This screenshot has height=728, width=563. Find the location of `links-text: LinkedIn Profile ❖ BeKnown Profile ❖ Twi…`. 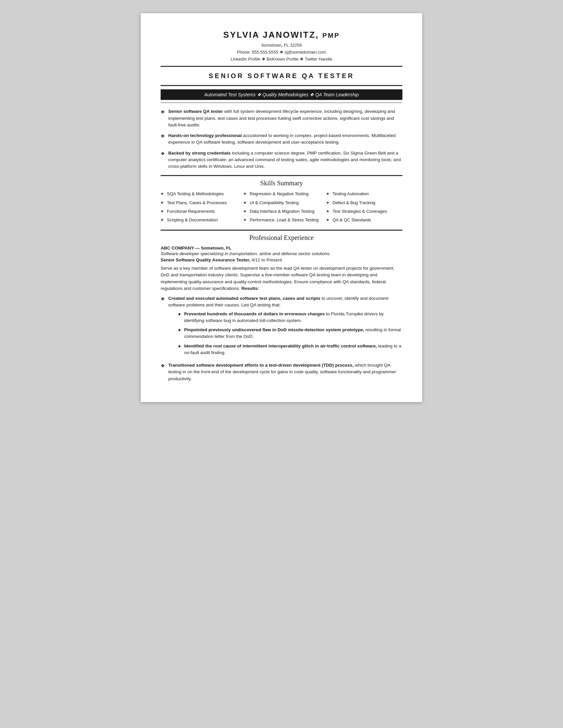

links-text: LinkedIn Profile ❖ BeKnown Profile ❖ Twi… is located at coordinates (282, 59).